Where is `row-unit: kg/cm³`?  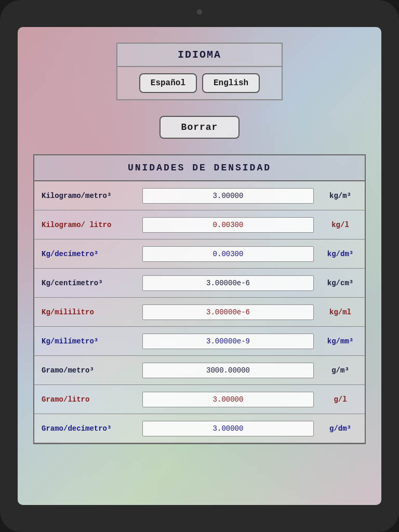
row-unit: kg/cm³ is located at coordinates (341, 283).